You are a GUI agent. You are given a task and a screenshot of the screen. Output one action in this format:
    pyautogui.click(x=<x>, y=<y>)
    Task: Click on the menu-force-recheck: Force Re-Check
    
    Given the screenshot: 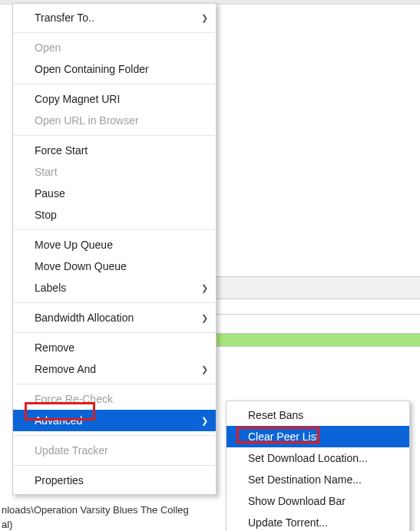 What is the action you would take?
    pyautogui.click(x=114, y=399)
    